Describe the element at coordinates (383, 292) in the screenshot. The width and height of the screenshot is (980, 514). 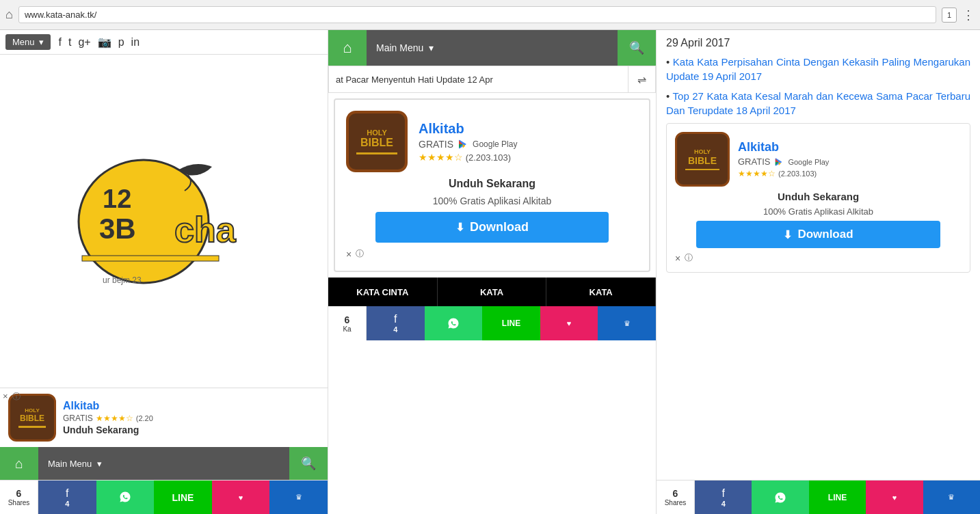
I see `tab-kata-cinta: KATA CINTA` at that location.